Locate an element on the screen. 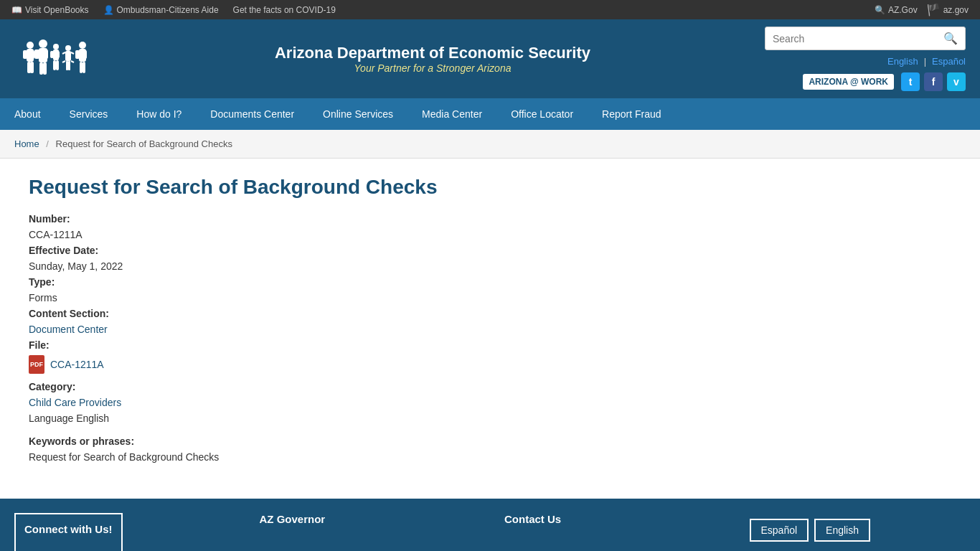  footer-lang-col: Español English is located at coordinates (858, 532).